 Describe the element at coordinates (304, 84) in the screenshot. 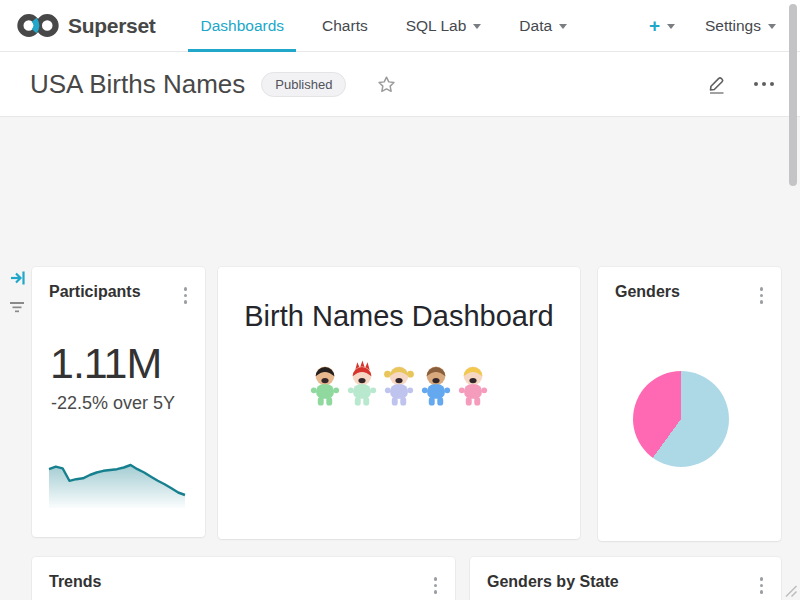

I see `status-badge: Published` at that location.